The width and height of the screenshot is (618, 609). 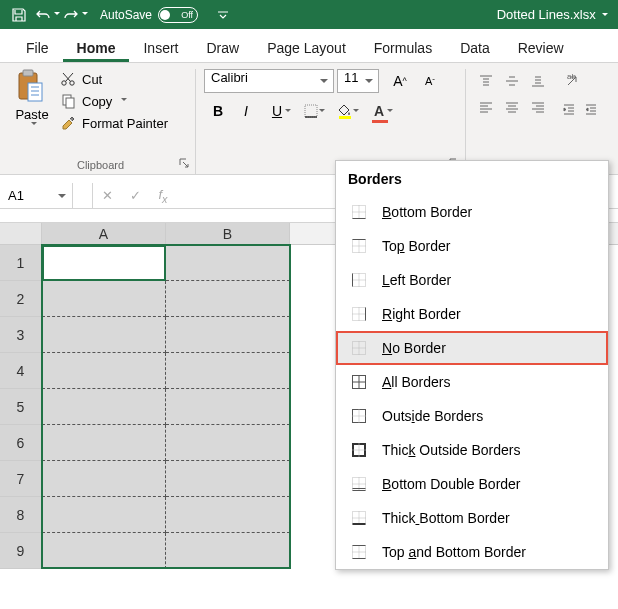 What do you see at coordinates (223, 15) in the screenshot?
I see `qat-customize` at bounding box center [223, 15].